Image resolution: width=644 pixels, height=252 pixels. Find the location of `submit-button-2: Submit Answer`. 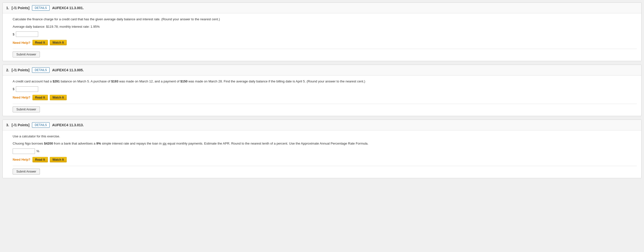

submit-button-2: Submit Answer is located at coordinates (26, 109).